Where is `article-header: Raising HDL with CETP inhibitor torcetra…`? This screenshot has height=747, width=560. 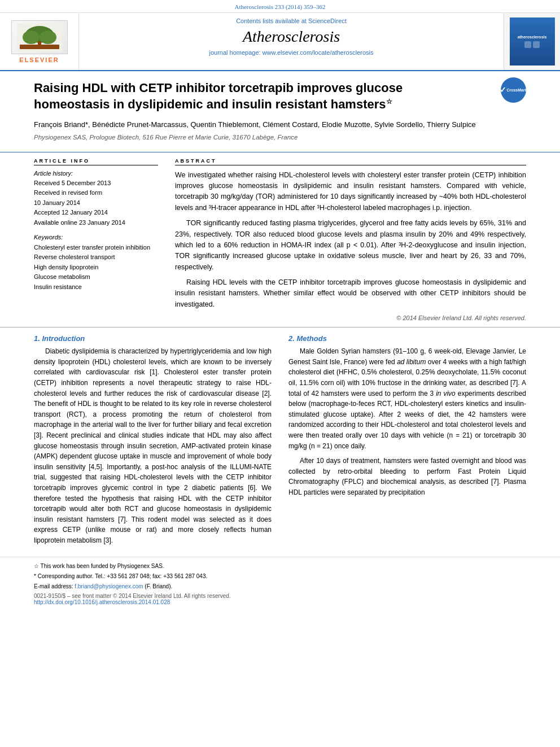 article-header: Raising HDL with CETP inhibitor torcetra… is located at coordinates (280, 112).